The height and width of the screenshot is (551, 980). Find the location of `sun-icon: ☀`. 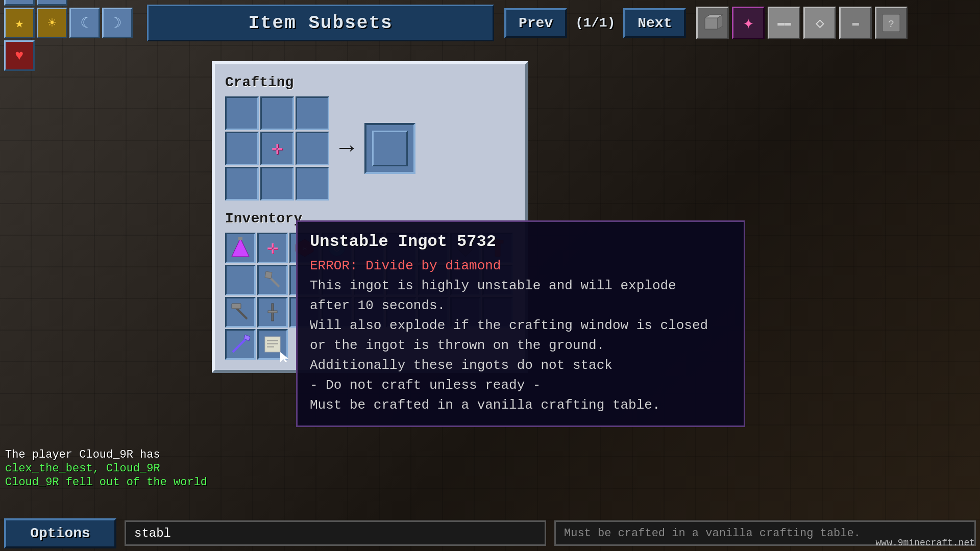

sun-icon: ☀ is located at coordinates (52, 23).